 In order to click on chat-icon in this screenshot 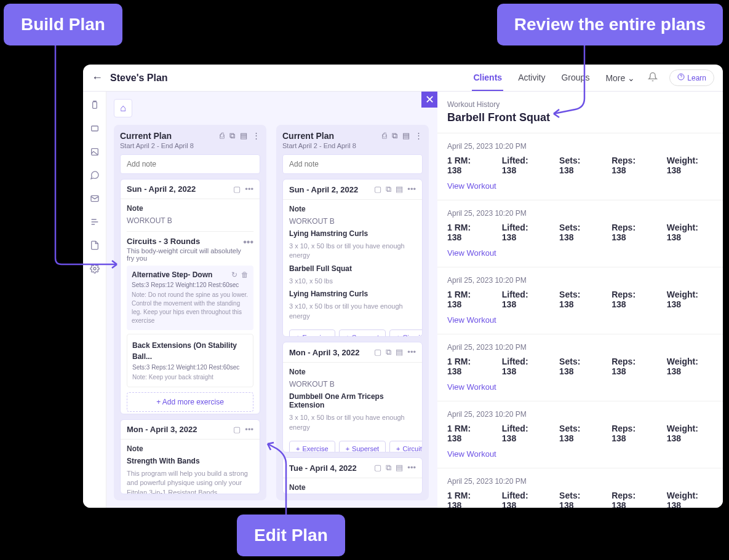, I will do `click(95, 175)`.